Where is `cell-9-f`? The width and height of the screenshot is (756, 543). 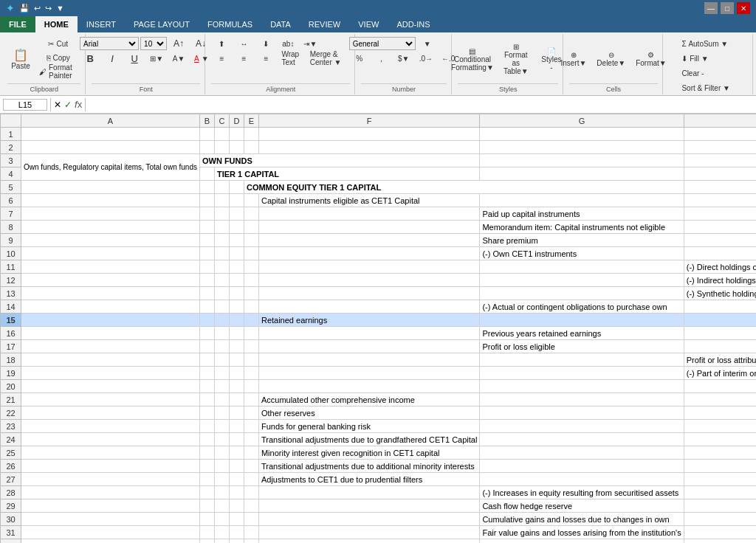 cell-9-f is located at coordinates (369, 241).